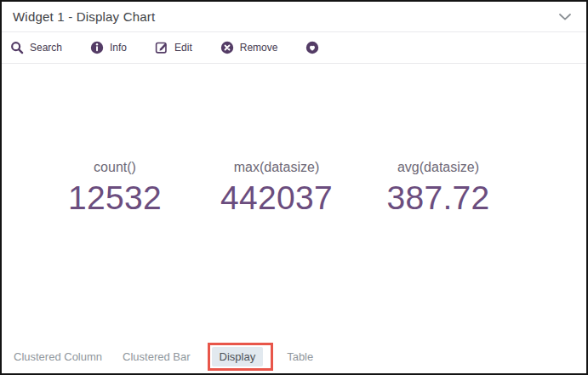 The height and width of the screenshot is (375, 588). I want to click on metric-label: max(datasize), so click(277, 168).